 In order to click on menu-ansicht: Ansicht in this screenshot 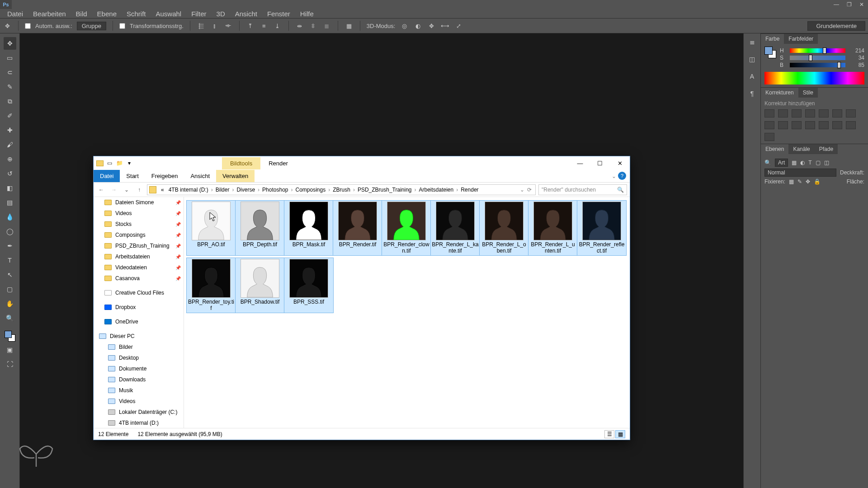, I will do `click(246, 14)`.